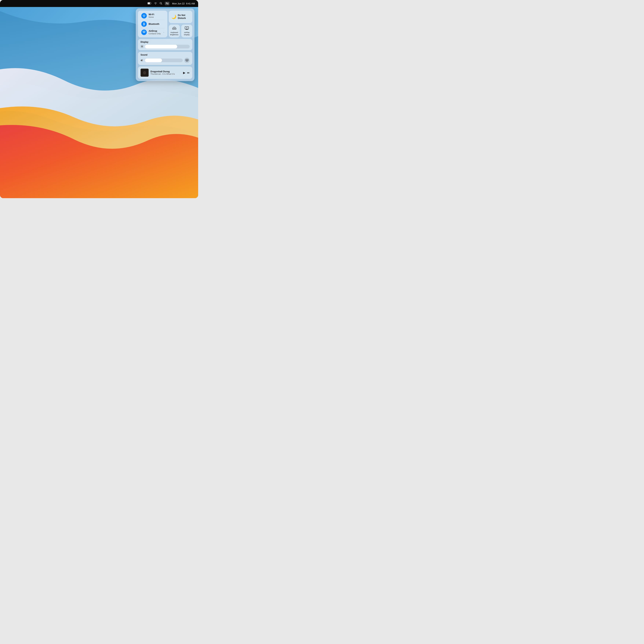 The image size is (644, 644). Describe the element at coordinates (181, 17) in the screenshot. I see `dnd-toggle: 🌙 Do NotDisturb` at that location.